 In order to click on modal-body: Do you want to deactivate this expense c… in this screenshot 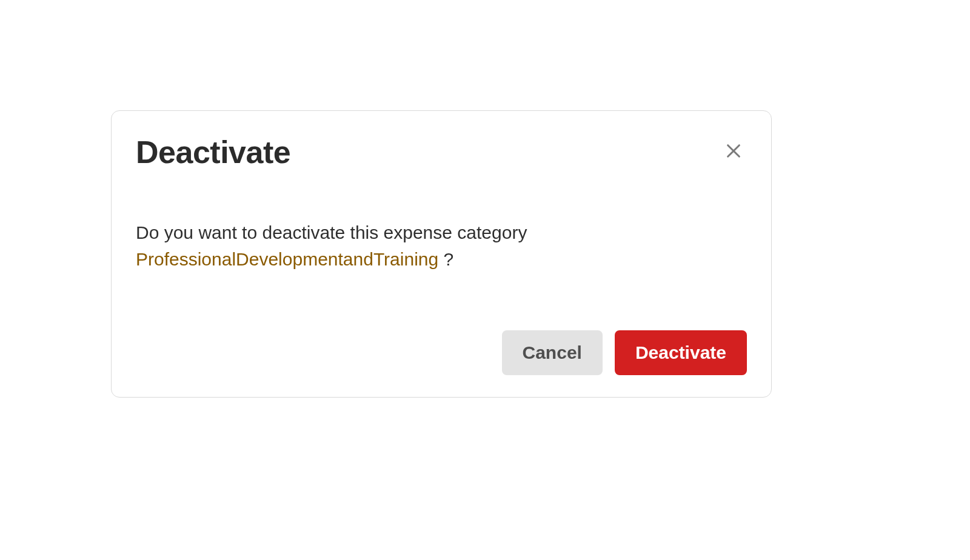, I will do `click(441, 246)`.